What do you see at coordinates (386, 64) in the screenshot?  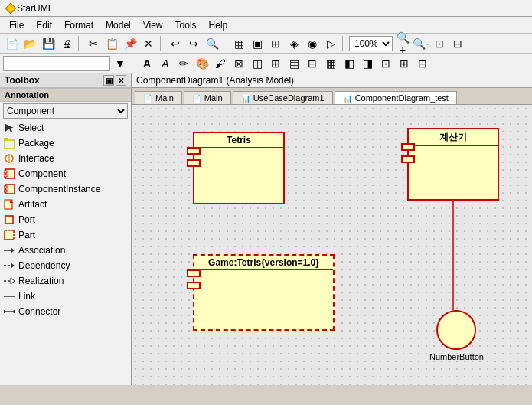 I see `align9-btn: ⊡` at bounding box center [386, 64].